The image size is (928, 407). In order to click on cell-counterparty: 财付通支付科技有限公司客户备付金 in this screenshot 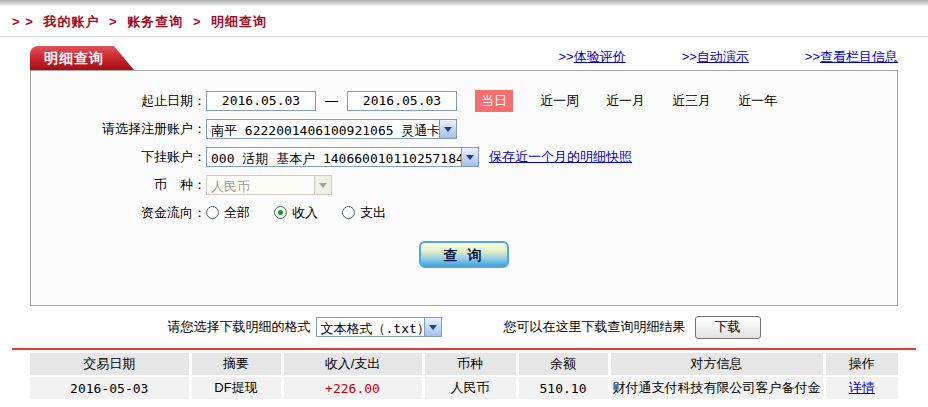, I will do `click(716, 388)`.